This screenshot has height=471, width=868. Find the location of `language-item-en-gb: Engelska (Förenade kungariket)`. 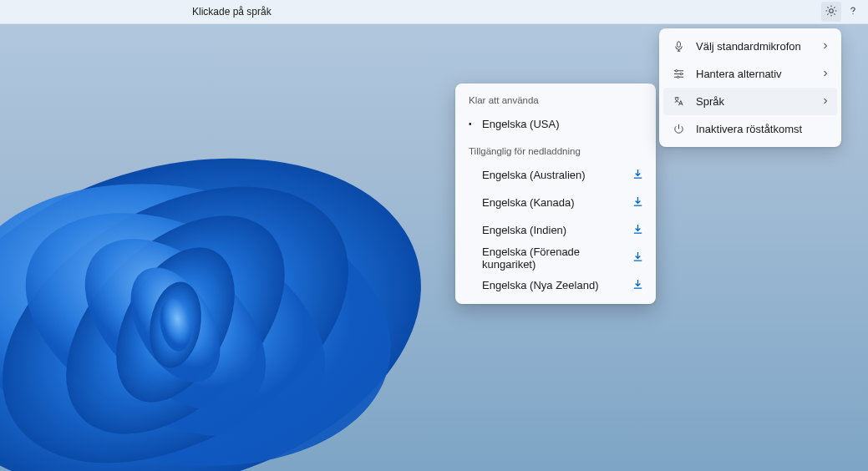

language-item-en-gb: Engelska (Förenade kungariket) is located at coordinates (556, 257).